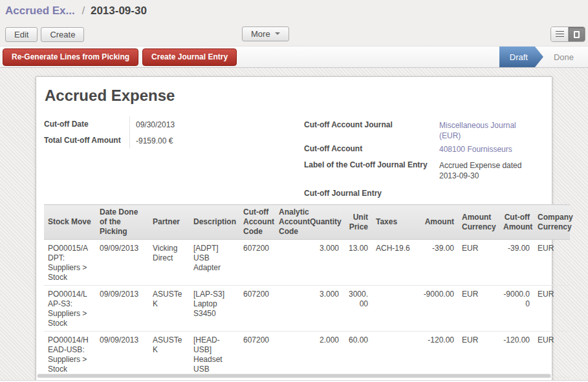 The image size is (588, 382). I want to click on table-cell: Vicking Direct, so click(169, 262).